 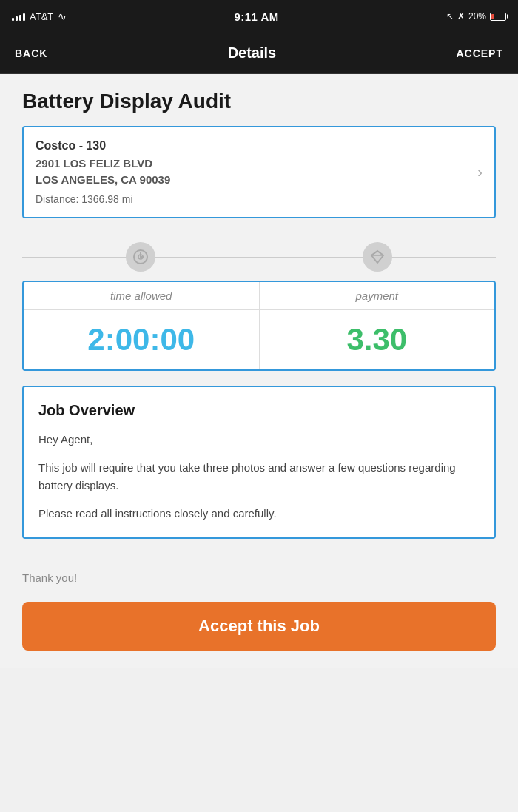 I want to click on info-section: time allowed payment 2:00:00 3.30, so click(x=259, y=326).